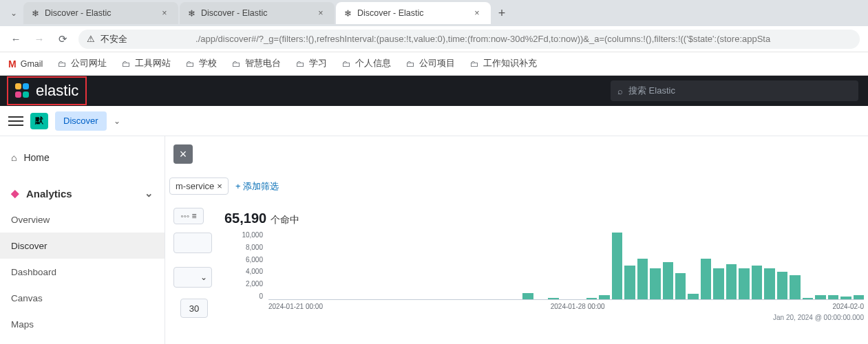 The height and width of the screenshot is (344, 868). Describe the element at coordinates (818, 318) in the screenshot. I see `timestamp-note: Jan 20, 2024 @ 00:00:00.000` at that location.